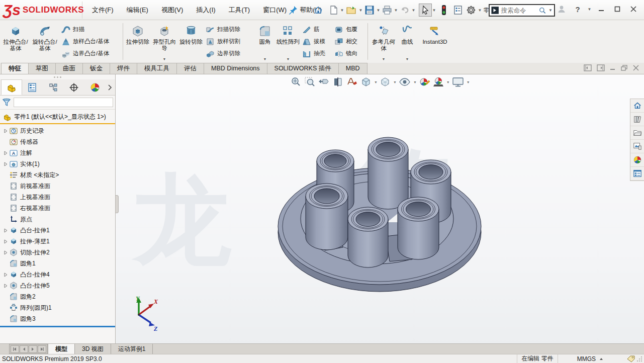 This screenshot has width=644, height=363. What do you see at coordinates (235, 68) in the screenshot?
I see `tab-mbd-dimensions: MBD Dimensions` at bounding box center [235, 68].